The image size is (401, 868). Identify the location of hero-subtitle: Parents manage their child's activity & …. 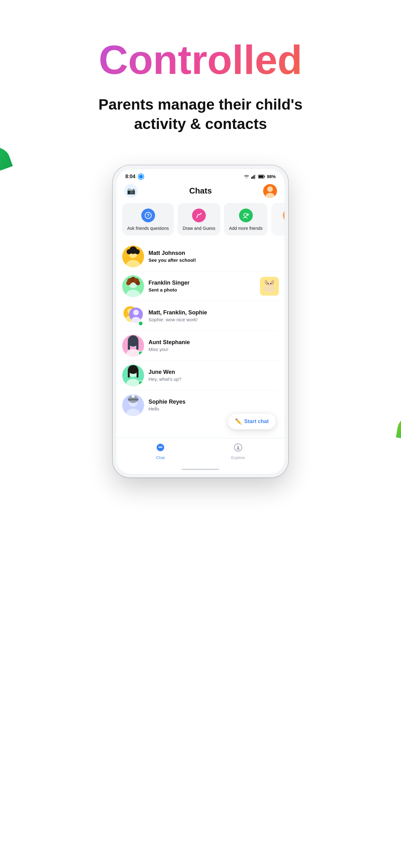
(200, 115).